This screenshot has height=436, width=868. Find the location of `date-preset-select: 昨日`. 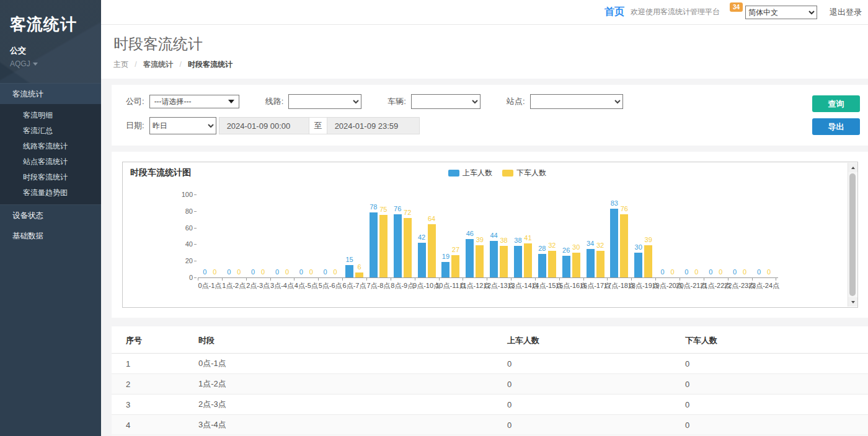

date-preset-select: 昨日 is located at coordinates (183, 126).